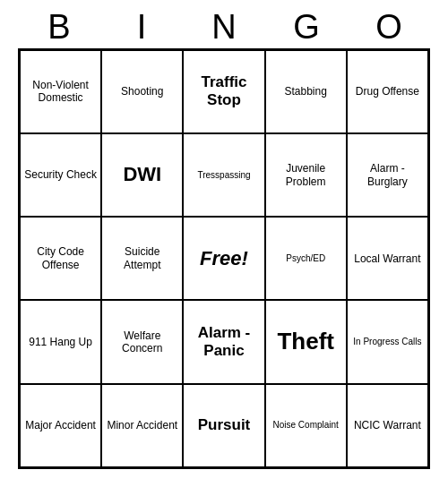 Image resolution: width=448 pixels, height=487 pixels. I want to click on bingo-cell-2: Traffic Stop, so click(224, 91).